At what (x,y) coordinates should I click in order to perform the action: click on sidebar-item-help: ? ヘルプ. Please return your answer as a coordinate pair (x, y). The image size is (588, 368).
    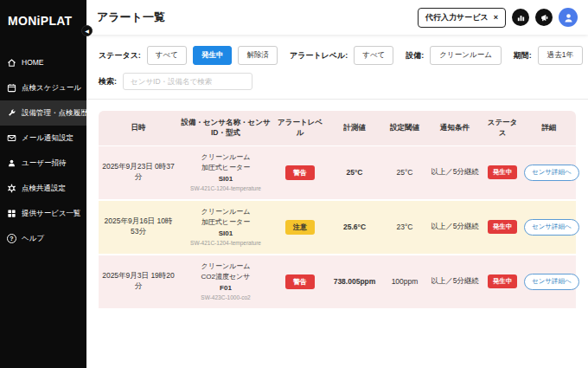
    Looking at the image, I should click on (43, 239).